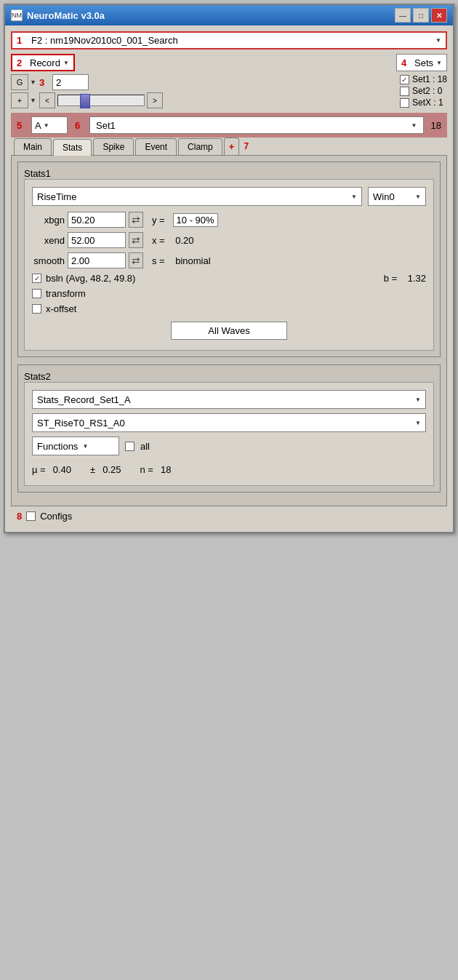 This screenshot has width=458, height=980. I want to click on b-value-display: b = 1.32, so click(405, 278).